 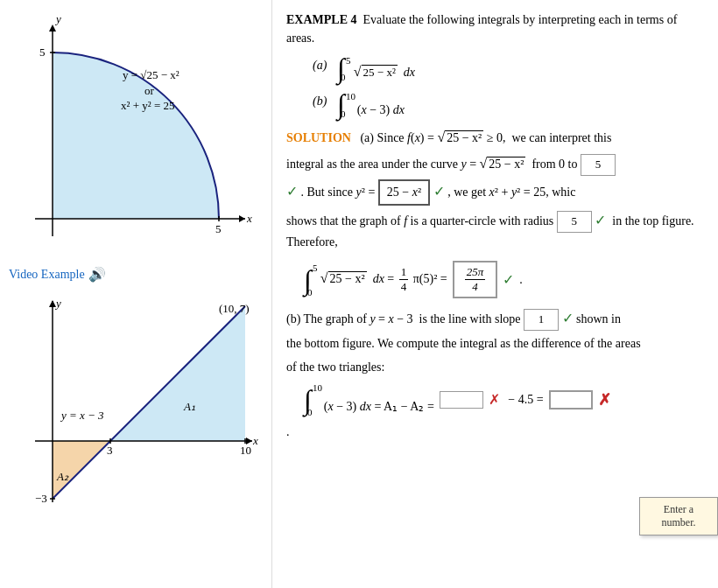 What do you see at coordinates (567, 318) in the screenshot?
I see `check5: ✓` at bounding box center [567, 318].